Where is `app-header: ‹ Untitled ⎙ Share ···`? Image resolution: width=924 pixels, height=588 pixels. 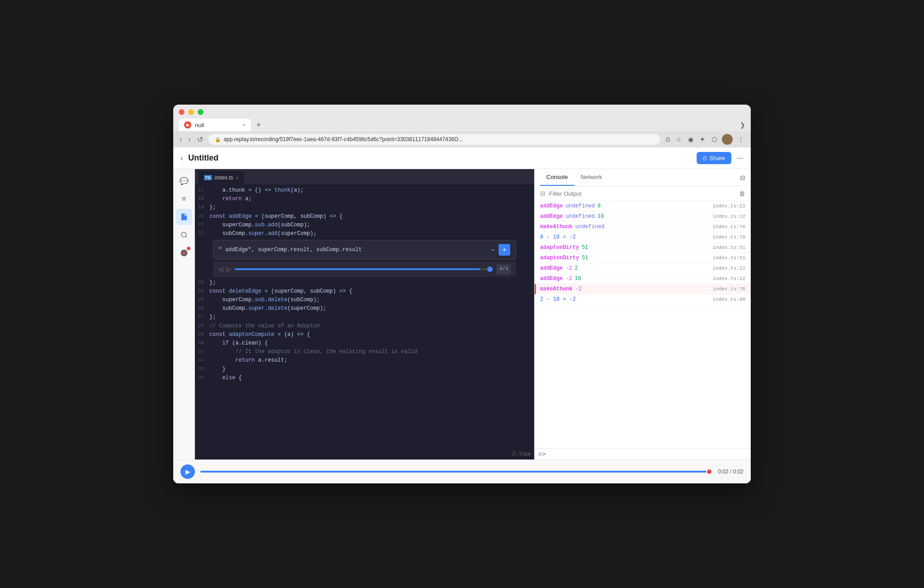 app-header: ‹ Untitled ⎙ Share ··· is located at coordinates (462, 158).